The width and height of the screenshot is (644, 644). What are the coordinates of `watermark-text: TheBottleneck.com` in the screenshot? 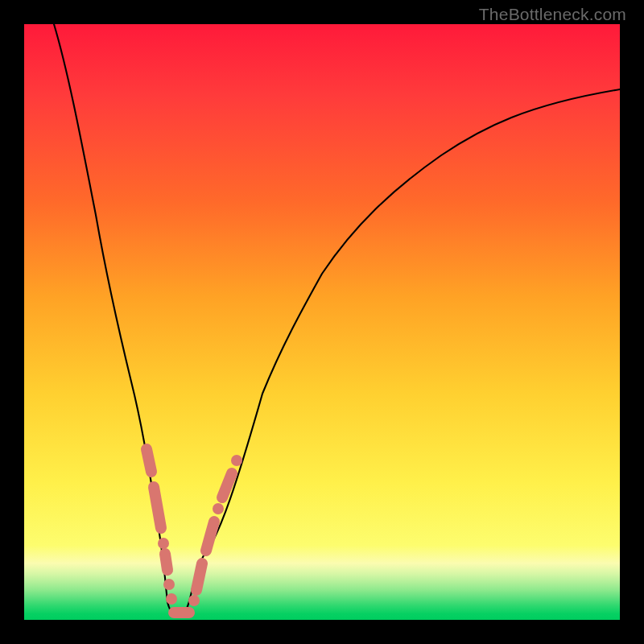 It's located at (552, 14).